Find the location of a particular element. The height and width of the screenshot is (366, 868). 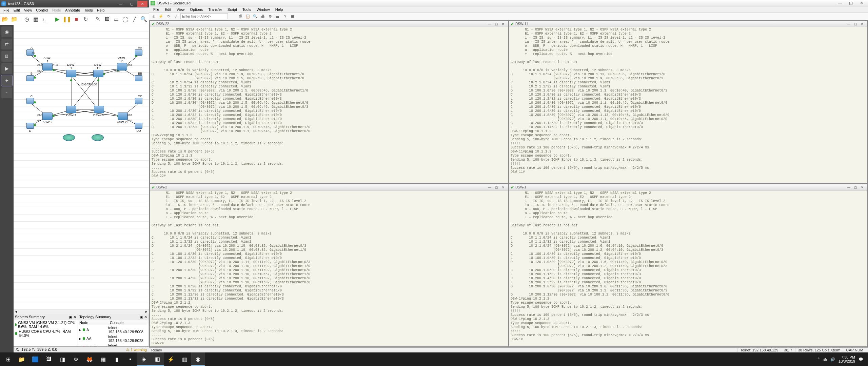

app2-task-icon: ◧ is located at coordinates (157, 359).